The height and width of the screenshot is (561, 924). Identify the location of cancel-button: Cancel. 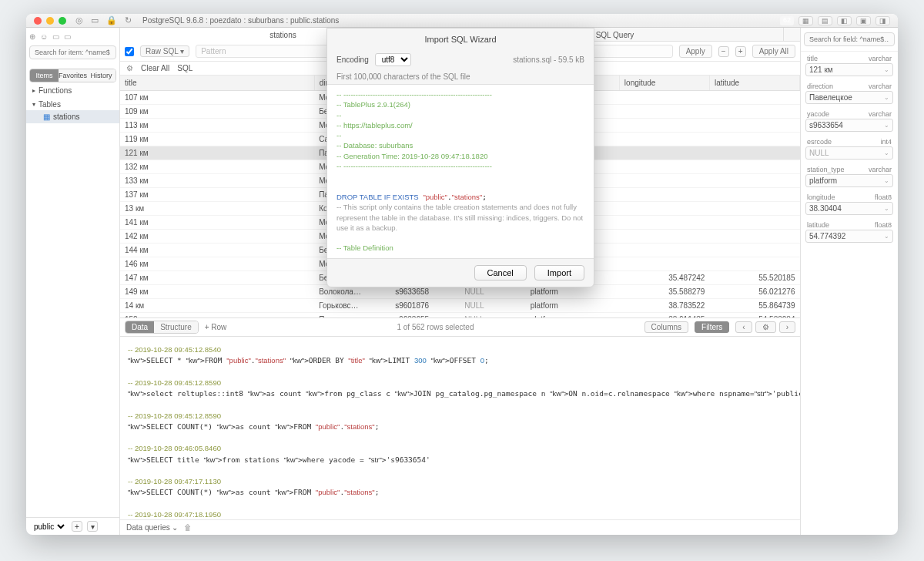
(500, 273).